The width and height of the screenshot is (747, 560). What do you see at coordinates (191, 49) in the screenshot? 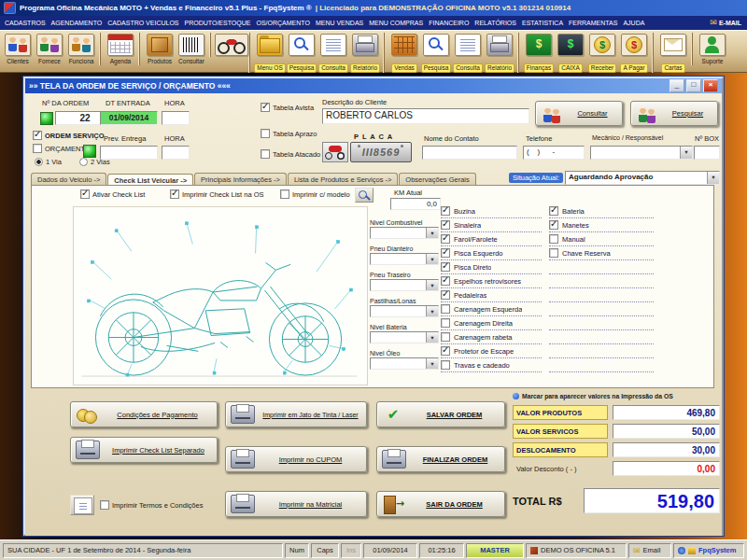
I see `toolbar-button: Consultar` at bounding box center [191, 49].